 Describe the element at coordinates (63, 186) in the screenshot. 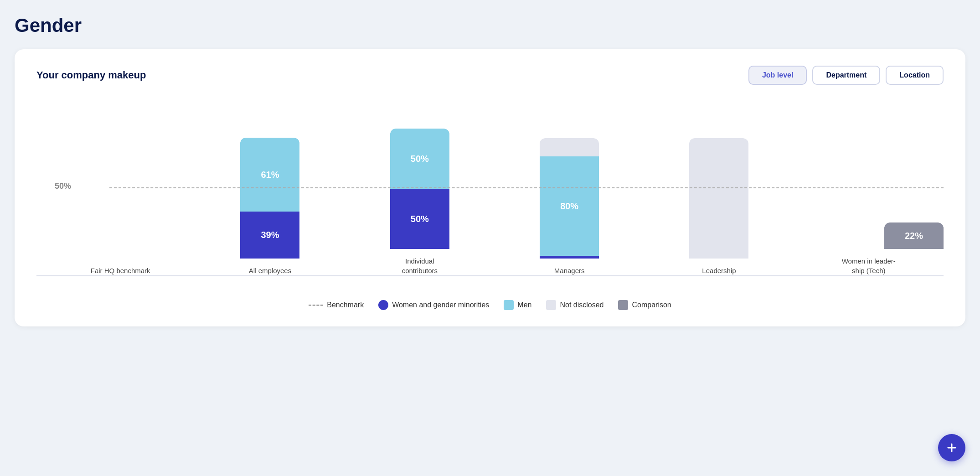

I see `benchmark-label: 50%` at that location.